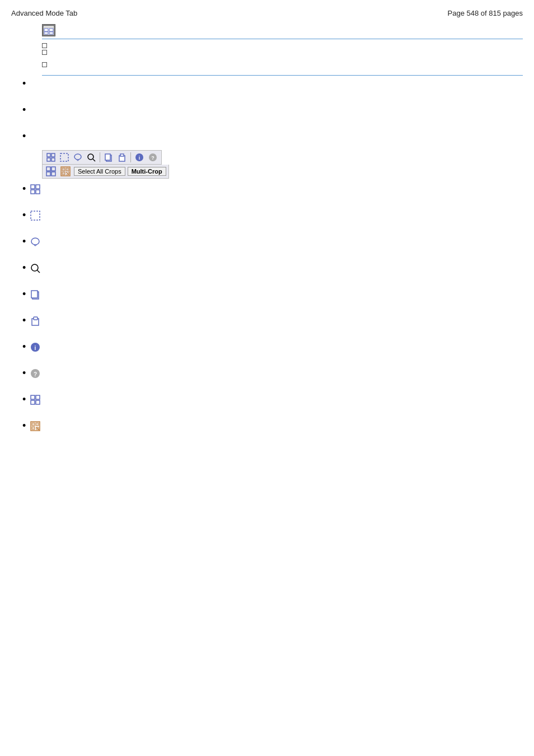 This screenshot has height=756, width=534. Describe the element at coordinates (91, 157) in the screenshot. I see `btn-zoom` at that location.